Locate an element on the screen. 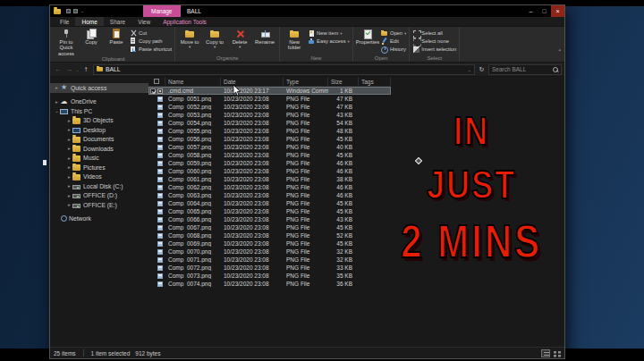  paste-shortcut-button: Paste shortcut is located at coordinates (150, 49).